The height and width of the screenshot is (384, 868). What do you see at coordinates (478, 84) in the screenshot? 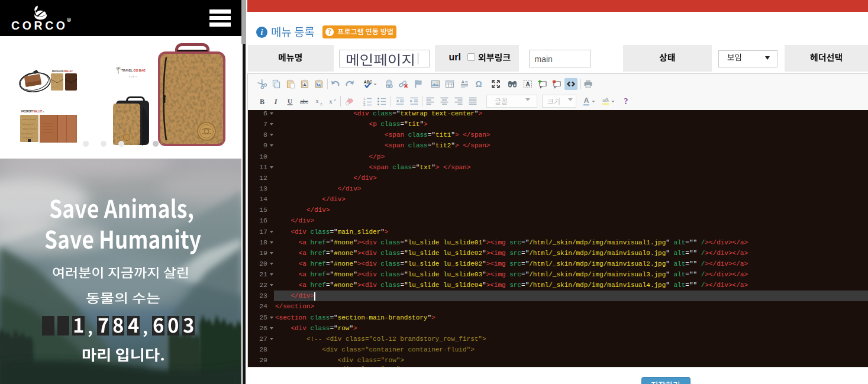
I see `svg-text: Ω` at bounding box center [478, 84].